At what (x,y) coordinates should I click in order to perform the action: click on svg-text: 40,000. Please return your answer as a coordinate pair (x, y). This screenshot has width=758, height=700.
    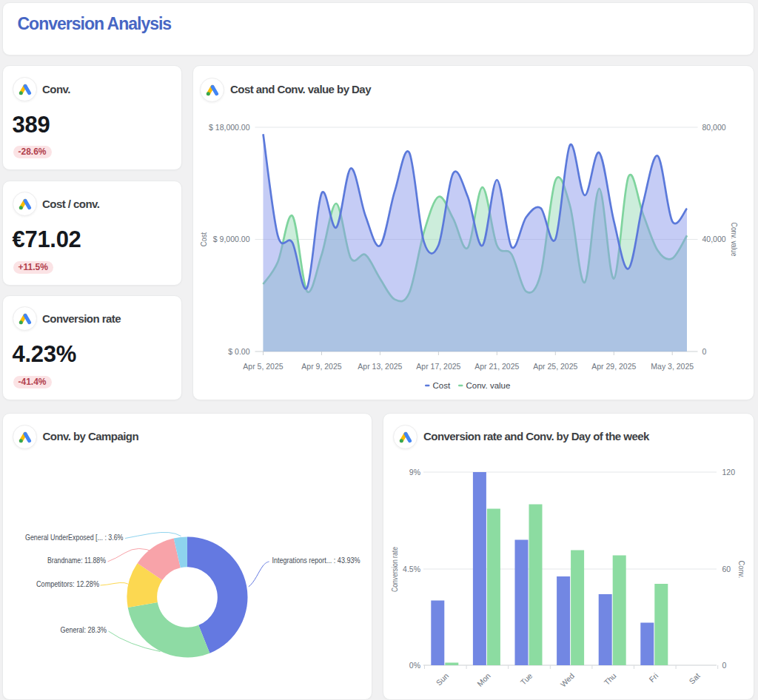
    Looking at the image, I should click on (714, 239).